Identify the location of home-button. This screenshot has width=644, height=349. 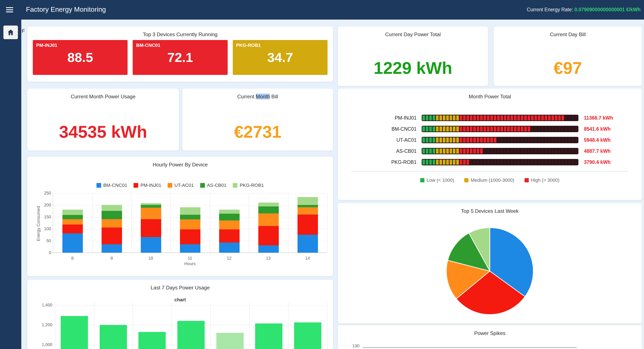
(11, 32).